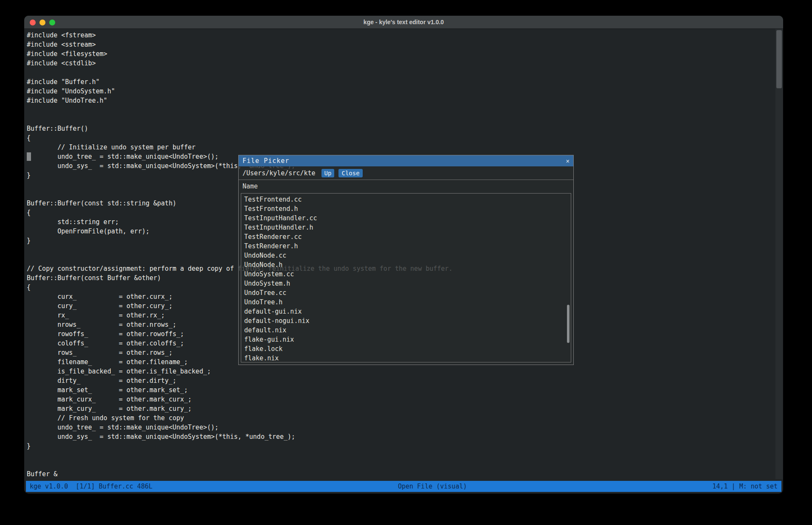  What do you see at coordinates (403, 486) in the screenshot?
I see `status-bar: kge v1.0.0 [1/1] Buffer.cc 486L Open Fil…` at bounding box center [403, 486].